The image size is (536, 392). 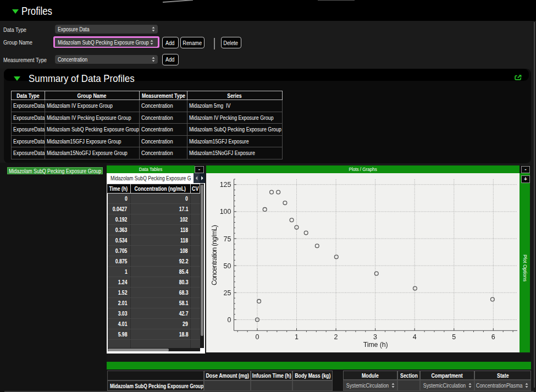 I want to click on svg-text: 50, so click(x=228, y=266).